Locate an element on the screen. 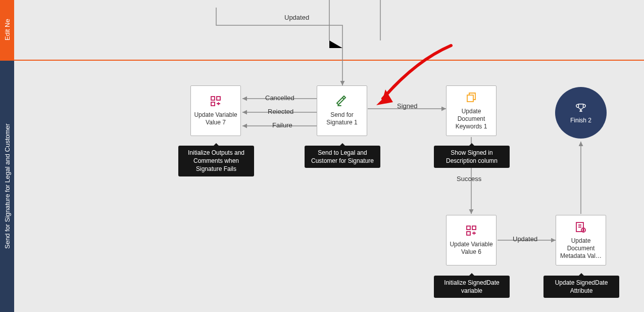  edge-label-updated-lower: Updated is located at coordinates (525, 239).